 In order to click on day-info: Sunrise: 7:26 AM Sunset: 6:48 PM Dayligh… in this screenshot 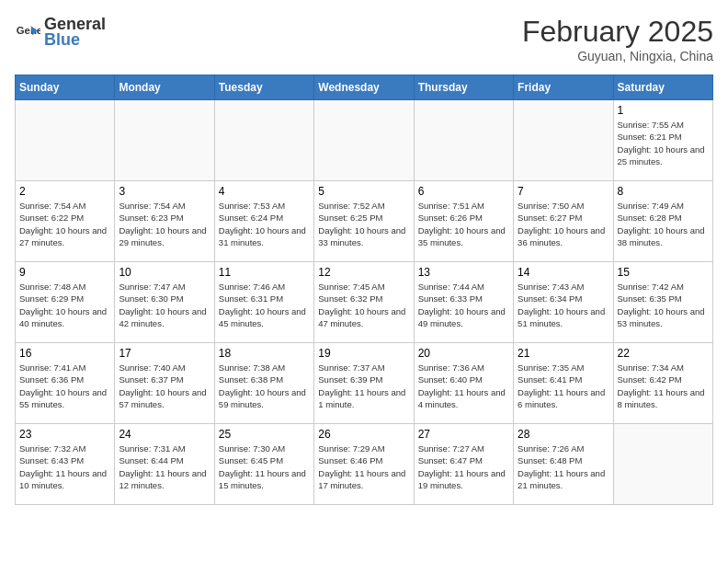, I will do `click(563, 467)`.